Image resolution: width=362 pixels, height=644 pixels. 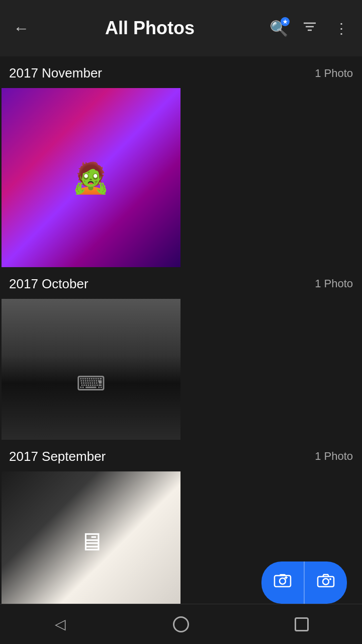 I want to click on section-header-november: 2017 November 1 Photo, so click(x=181, y=72).